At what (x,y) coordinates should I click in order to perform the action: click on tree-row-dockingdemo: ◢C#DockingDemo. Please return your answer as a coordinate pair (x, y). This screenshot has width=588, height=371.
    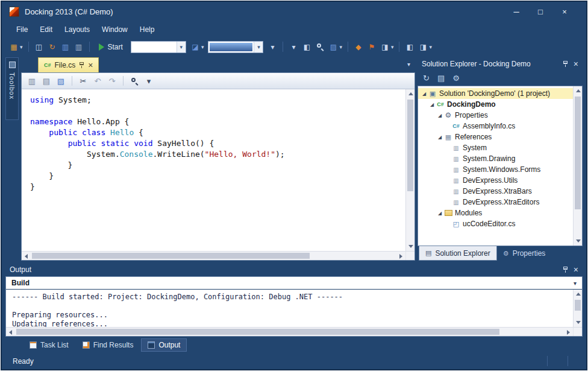
    Looking at the image, I should click on (495, 104).